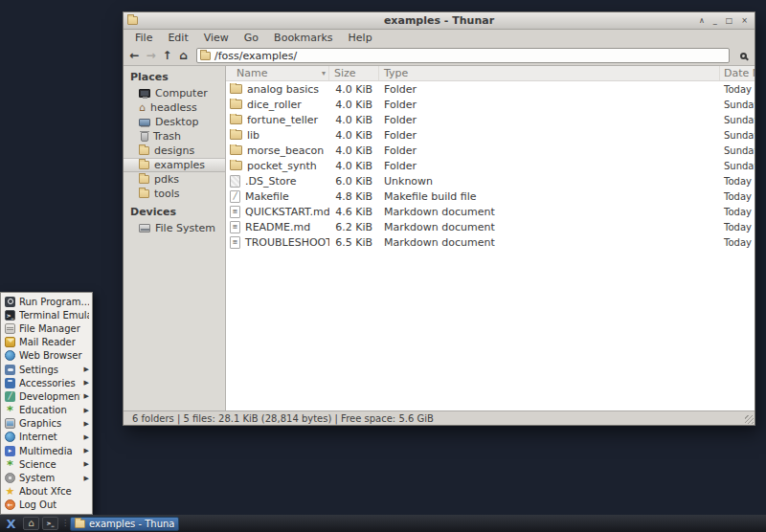 The width and height of the screenshot is (766, 532). Describe the element at coordinates (46, 424) in the screenshot. I see `menu-item-graphics: Graphics ▶` at that location.